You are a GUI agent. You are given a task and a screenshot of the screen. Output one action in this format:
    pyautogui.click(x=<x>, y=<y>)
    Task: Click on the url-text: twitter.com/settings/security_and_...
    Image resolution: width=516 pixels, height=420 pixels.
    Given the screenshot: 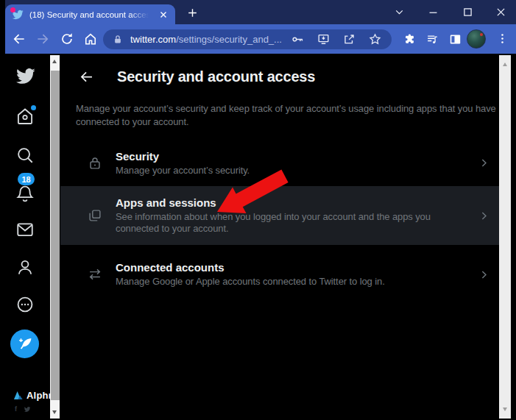 What is the action you would take?
    pyautogui.click(x=206, y=40)
    